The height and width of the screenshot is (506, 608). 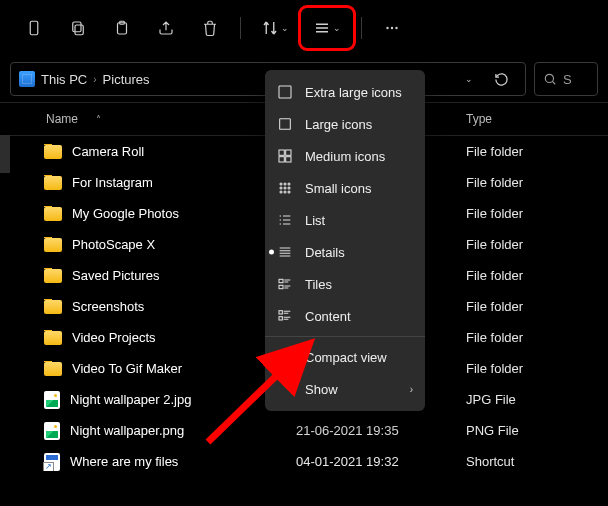 I want to click on menu-item-label: Medium icons, so click(x=345, y=156).